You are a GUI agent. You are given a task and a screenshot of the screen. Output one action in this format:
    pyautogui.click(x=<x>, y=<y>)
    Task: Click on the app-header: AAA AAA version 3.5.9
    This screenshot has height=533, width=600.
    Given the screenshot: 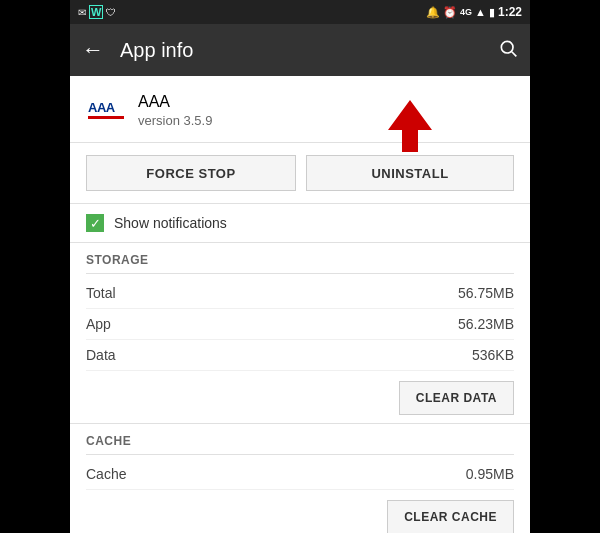 What is the action you would take?
    pyautogui.click(x=300, y=110)
    